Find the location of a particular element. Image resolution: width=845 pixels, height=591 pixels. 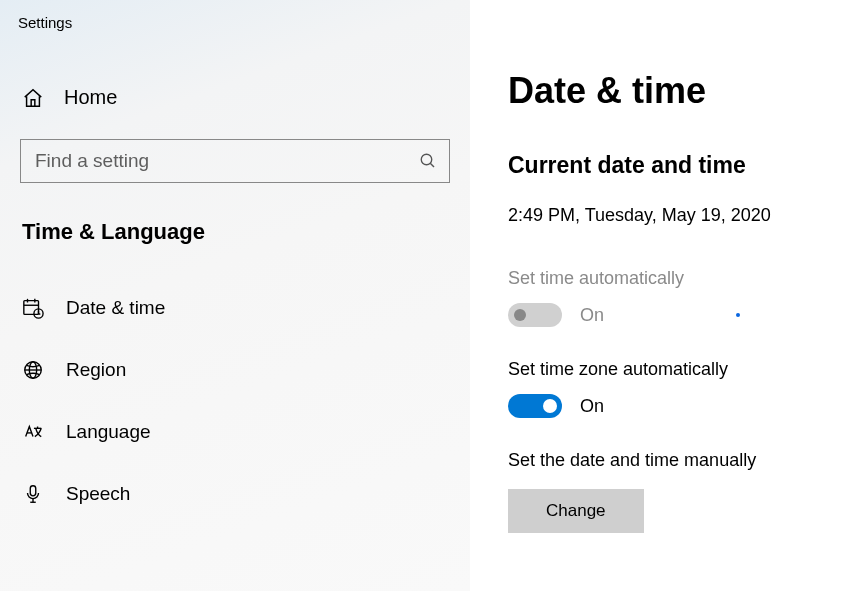

change-button: Change is located at coordinates (576, 511).